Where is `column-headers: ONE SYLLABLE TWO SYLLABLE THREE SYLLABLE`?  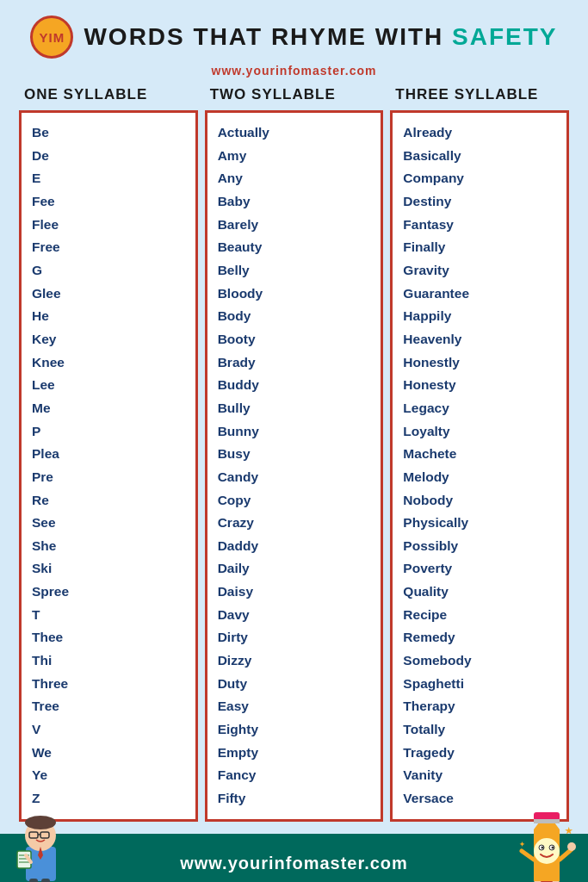 column-headers: ONE SYLLABLE TWO SYLLABLE THREE SYLLABLE is located at coordinates (294, 95).